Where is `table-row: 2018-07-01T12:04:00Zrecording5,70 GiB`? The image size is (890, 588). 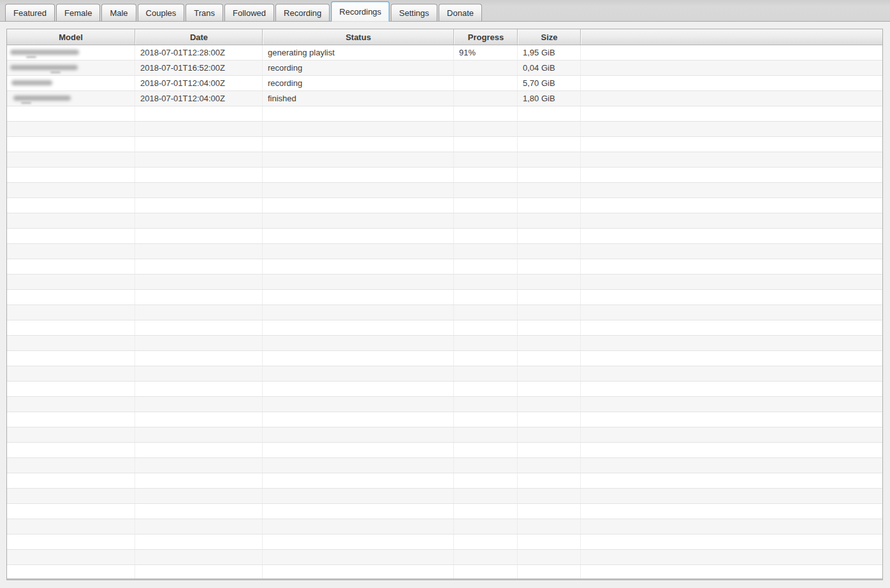
table-row: 2018-07-01T12:04:00Zrecording5,70 GiB is located at coordinates (445, 83).